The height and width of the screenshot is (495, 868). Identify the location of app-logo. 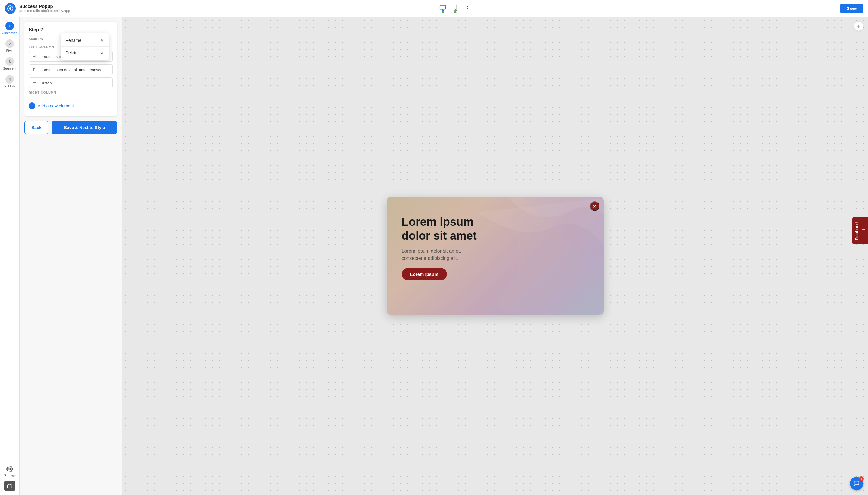
(10, 8).